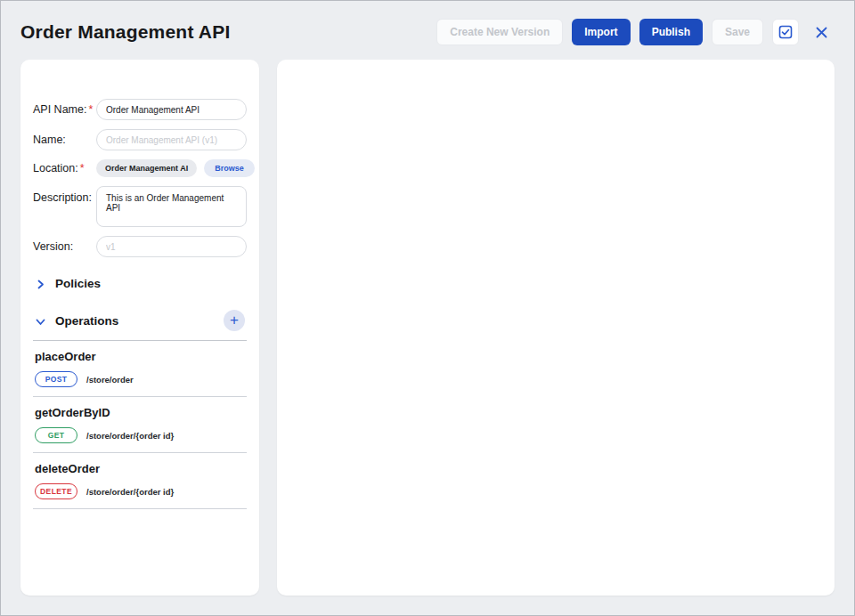 The image size is (855, 616). Describe the element at coordinates (146, 168) in the screenshot. I see `location-value-chip: Order Management AI` at that location.